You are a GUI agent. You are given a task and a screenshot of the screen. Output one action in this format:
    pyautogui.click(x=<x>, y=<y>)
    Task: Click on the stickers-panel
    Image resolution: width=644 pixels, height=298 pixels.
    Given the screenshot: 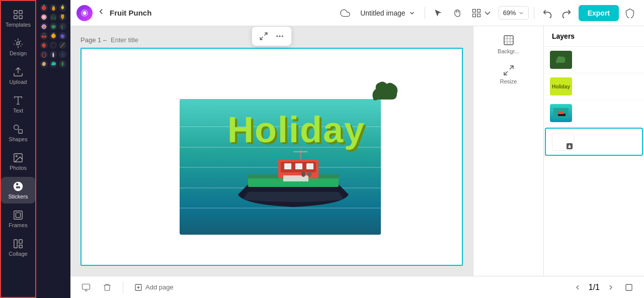 What is the action you would take?
    pyautogui.click(x=53, y=149)
    